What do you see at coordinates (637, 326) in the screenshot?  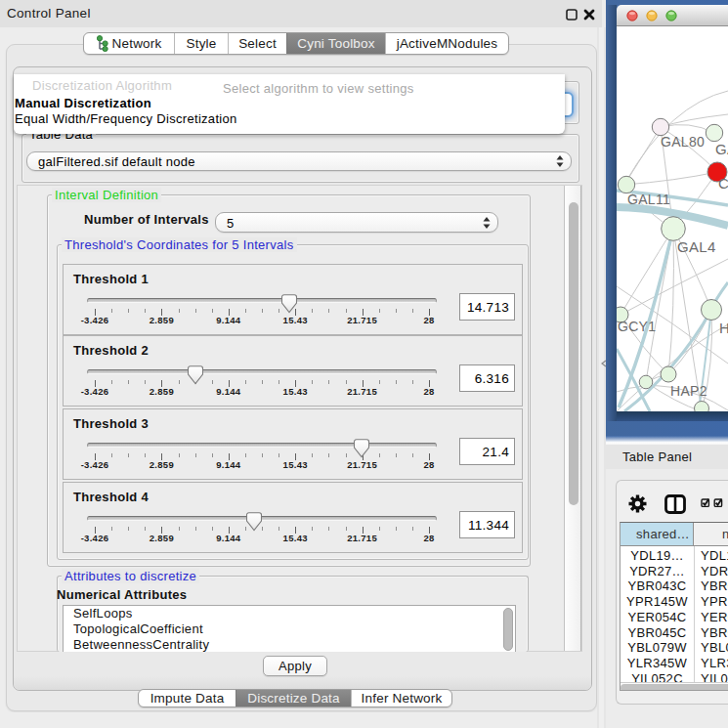 I see `svg-text: GCY1` at bounding box center [637, 326].